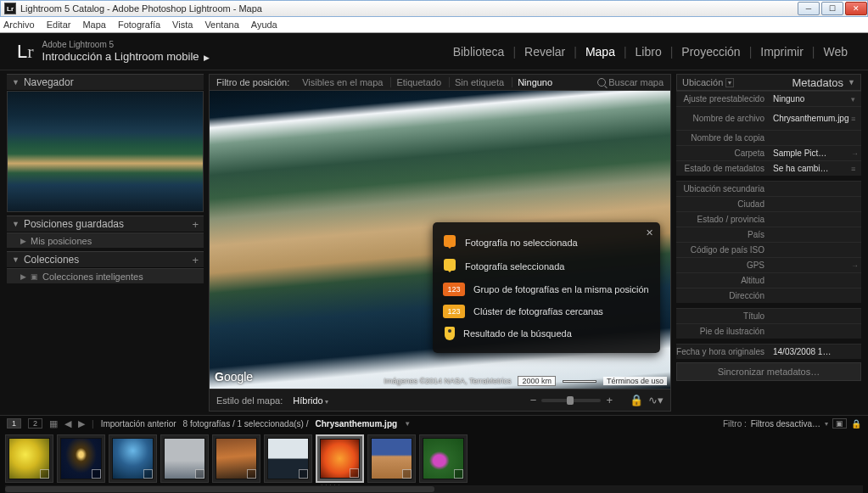  Describe the element at coordinates (19, 25) in the screenshot. I see `menu-archivo: Archivo` at that location.